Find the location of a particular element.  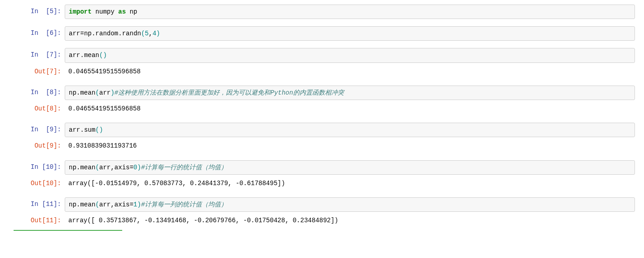

code-text: randn is located at coordinates (132, 33).